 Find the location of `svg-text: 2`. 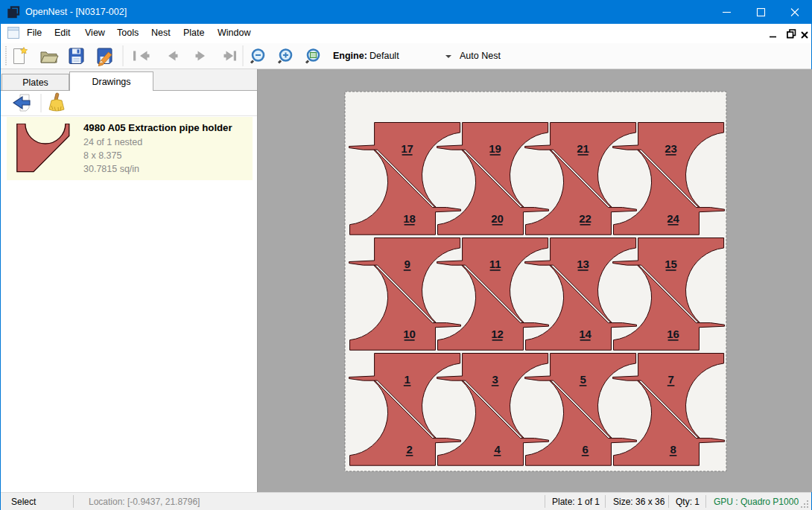

svg-text: 2 is located at coordinates (409, 450).